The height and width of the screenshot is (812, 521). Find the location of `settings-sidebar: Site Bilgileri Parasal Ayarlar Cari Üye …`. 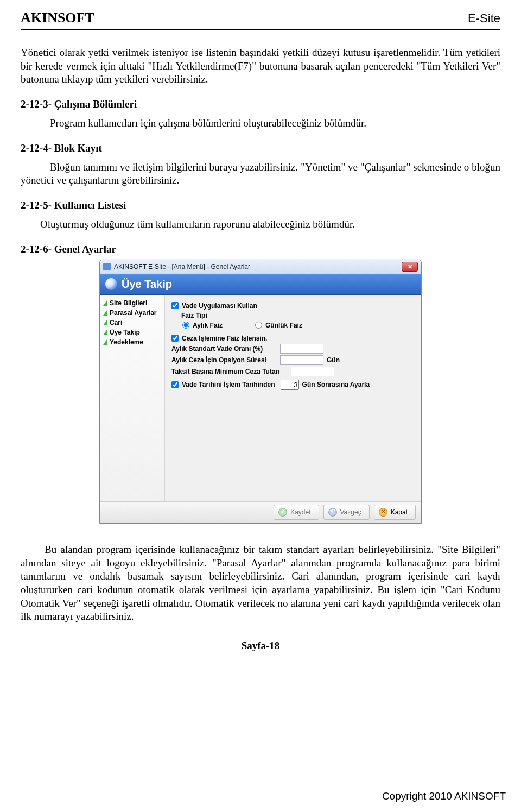

settings-sidebar: Site Bilgileri Parasal Ayarlar Cari Üye … is located at coordinates (132, 398).